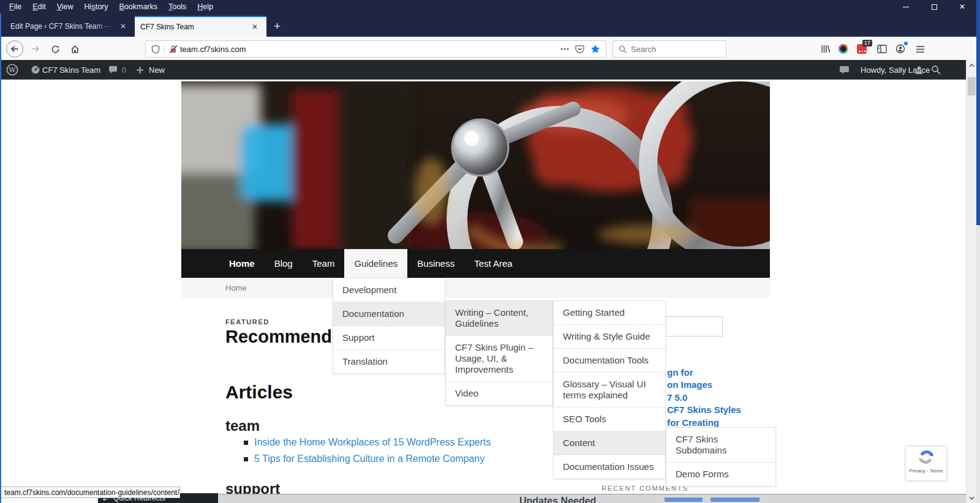 The height and width of the screenshot is (503, 980). Describe the element at coordinates (55, 49) in the screenshot. I see `reload-icon` at that location.